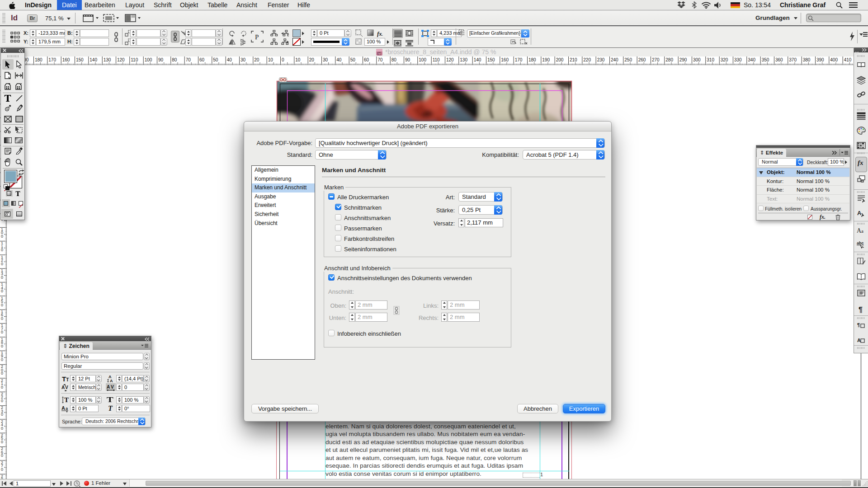  Describe the element at coordinates (766, 60) in the screenshot. I see `svg-text: 350` at that location.